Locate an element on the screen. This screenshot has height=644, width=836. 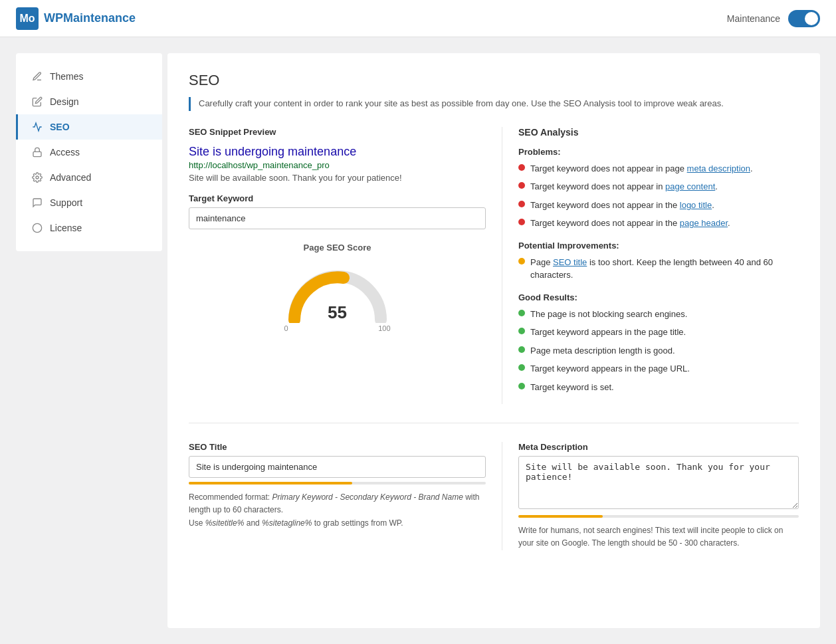
seo-title-input is located at coordinates (338, 467).